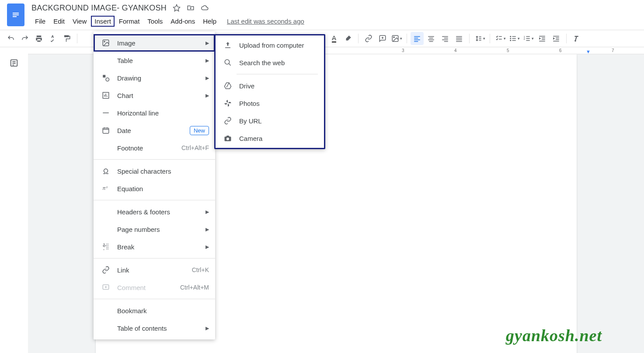 The image size is (644, 353). What do you see at coordinates (154, 189) in the screenshot?
I see `insert-equation: π2Equation` at bounding box center [154, 189].